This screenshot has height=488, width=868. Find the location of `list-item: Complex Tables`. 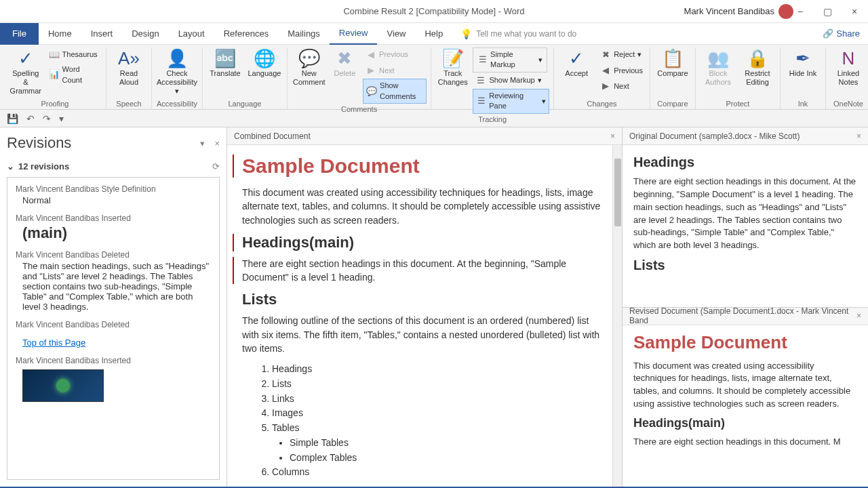

list-item: Complex Tables is located at coordinates (448, 458).